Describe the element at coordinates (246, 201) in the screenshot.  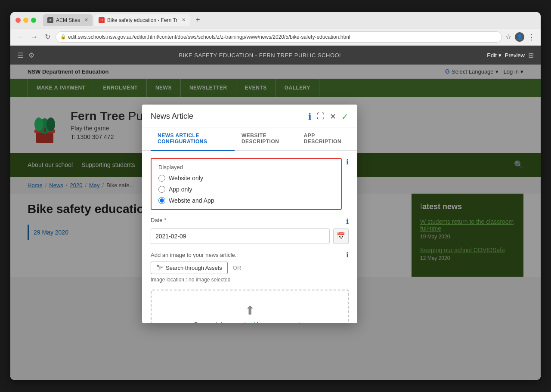
I see `radio-website-and-app: Website and App` at that location.